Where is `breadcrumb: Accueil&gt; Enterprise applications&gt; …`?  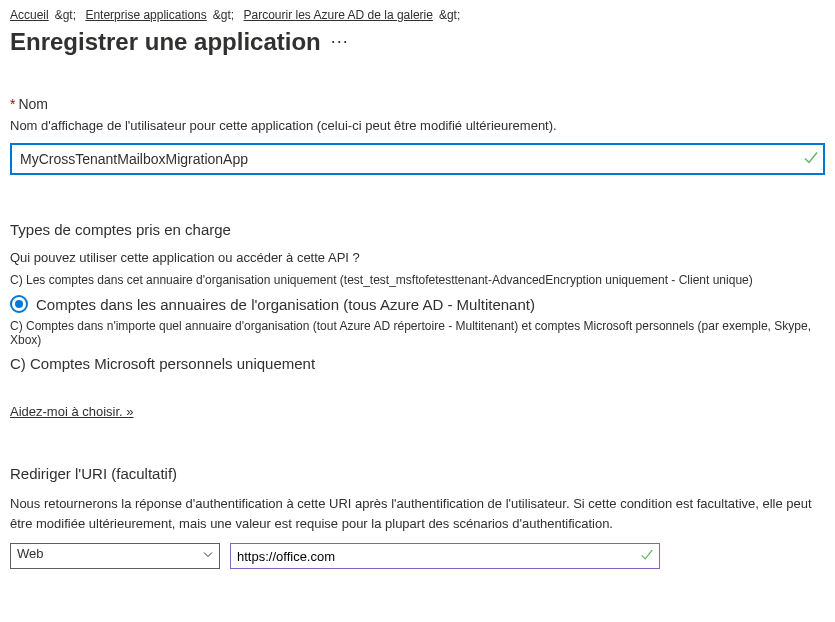
breadcrumb: Accueil&gt; Enterprise applications&gt; … is located at coordinates (418, 15).